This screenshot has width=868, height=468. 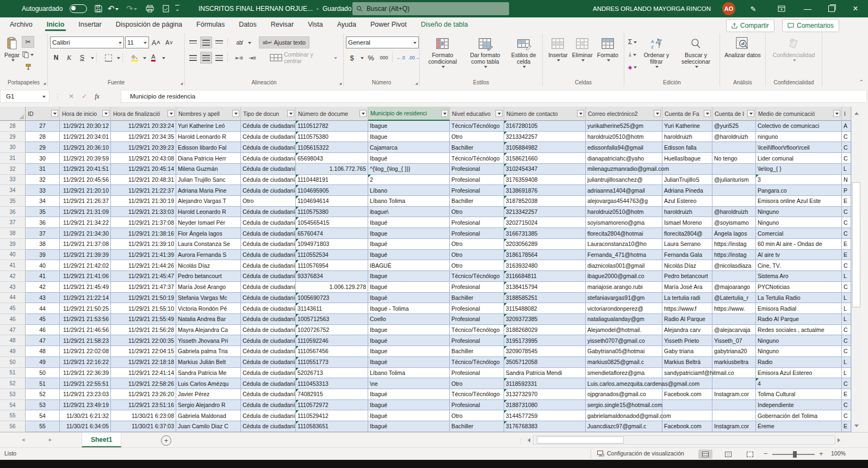 What do you see at coordinates (137, 42) in the screenshot?
I see `font-size-select: 11` at bounding box center [137, 42].